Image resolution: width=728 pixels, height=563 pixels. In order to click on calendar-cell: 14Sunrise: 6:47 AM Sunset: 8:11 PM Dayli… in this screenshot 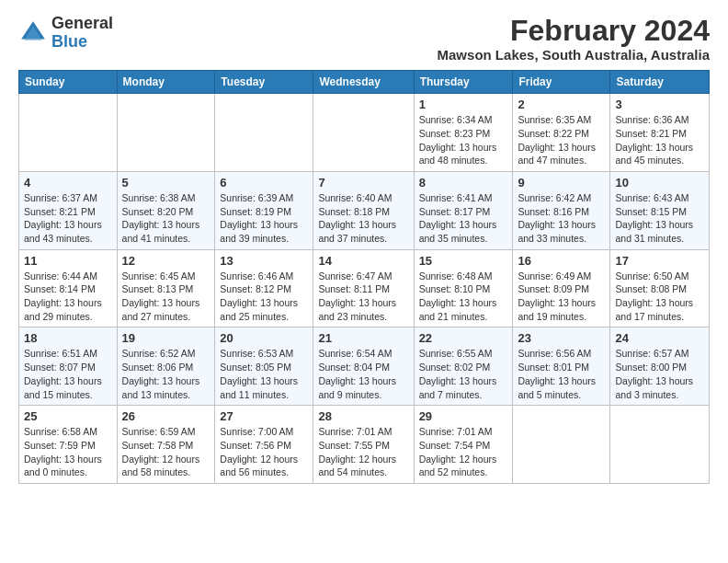, I will do `click(364, 289)`.